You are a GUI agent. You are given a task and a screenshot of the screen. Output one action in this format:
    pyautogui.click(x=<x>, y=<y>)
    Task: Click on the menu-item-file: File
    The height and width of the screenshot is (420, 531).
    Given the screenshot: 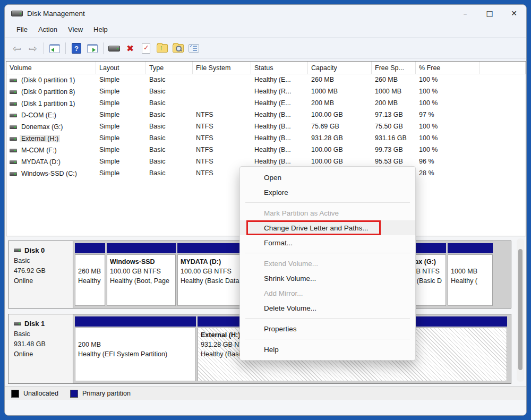 What is the action you would take?
    pyautogui.click(x=22, y=30)
    